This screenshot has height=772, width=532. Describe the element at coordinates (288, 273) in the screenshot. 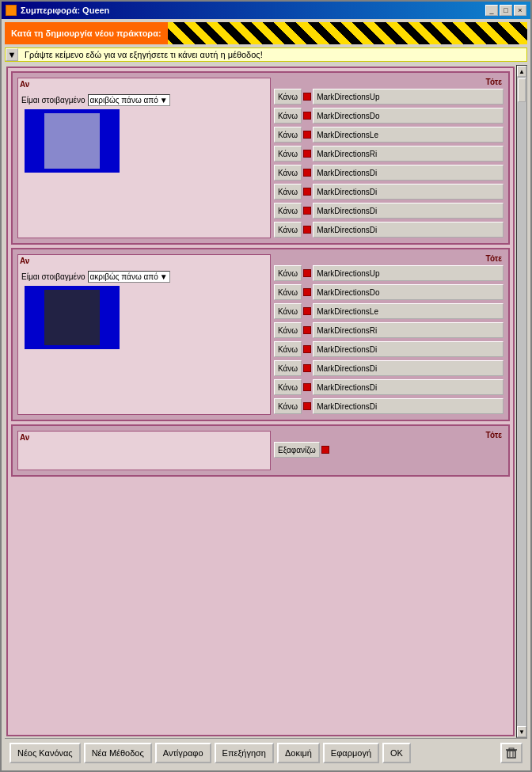

I see `kano-btn-2-1: Κάνω` at that location.